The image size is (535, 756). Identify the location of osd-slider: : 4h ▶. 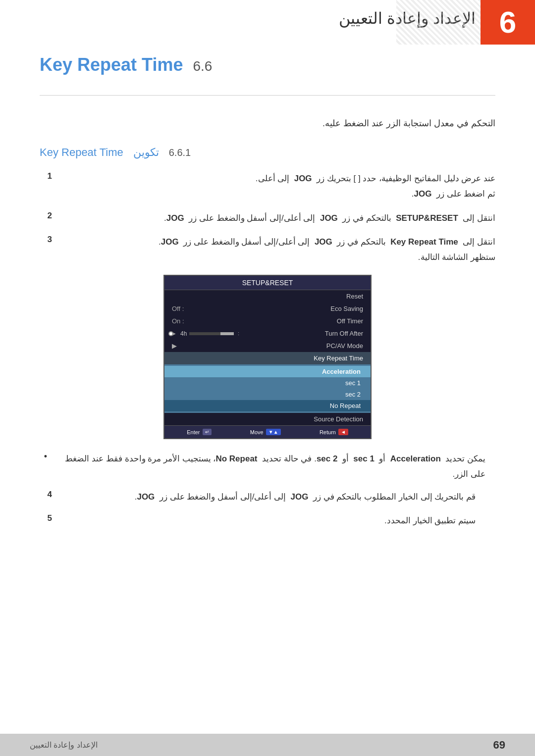
(206, 334).